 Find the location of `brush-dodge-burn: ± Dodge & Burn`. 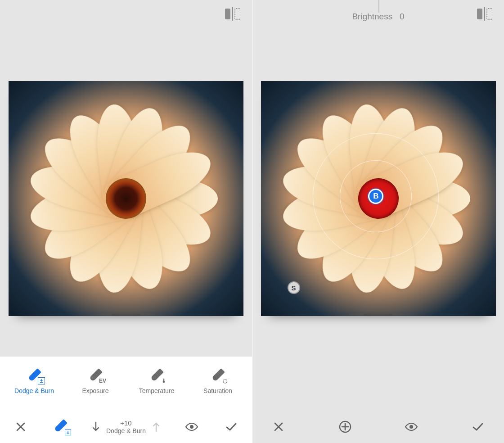

brush-dodge-burn: ± Dodge & Burn is located at coordinates (34, 381).